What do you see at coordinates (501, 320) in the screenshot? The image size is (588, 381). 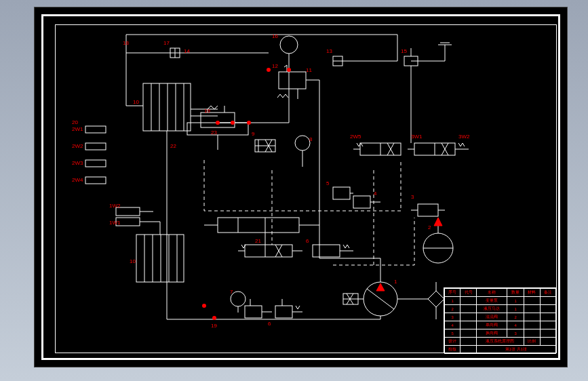 I see `title-block: 序号代号名称数量材料备注 1变量泵1 2液压马达1 3溢流阀2 4单向阀4 5换…` at bounding box center [501, 320].